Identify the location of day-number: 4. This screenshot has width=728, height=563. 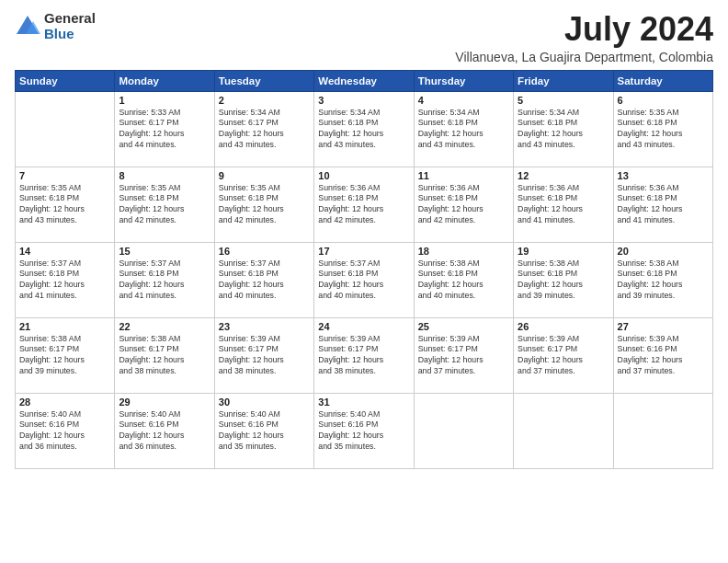
(463, 100).